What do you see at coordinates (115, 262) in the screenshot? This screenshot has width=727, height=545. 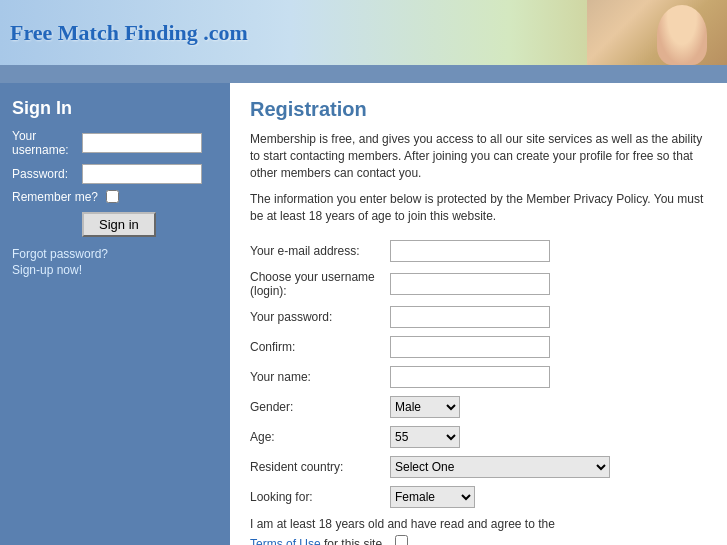 I see `sidebar-links: Forgot password? Sign-up now!` at bounding box center [115, 262].